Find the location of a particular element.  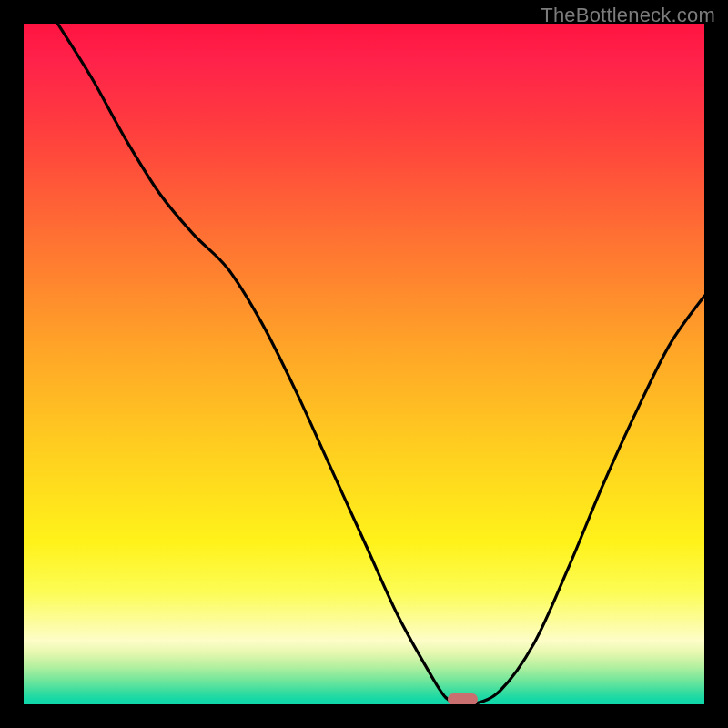

optimal-marker is located at coordinates (462, 699).